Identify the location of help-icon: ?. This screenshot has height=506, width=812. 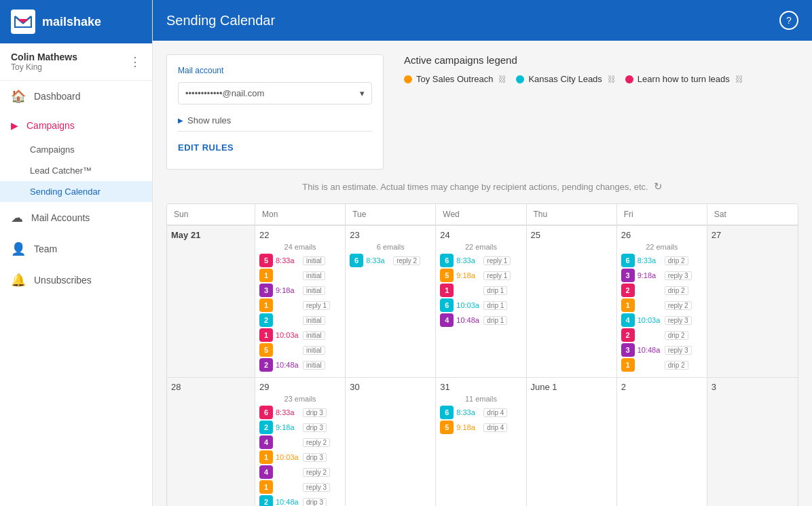
(789, 20).